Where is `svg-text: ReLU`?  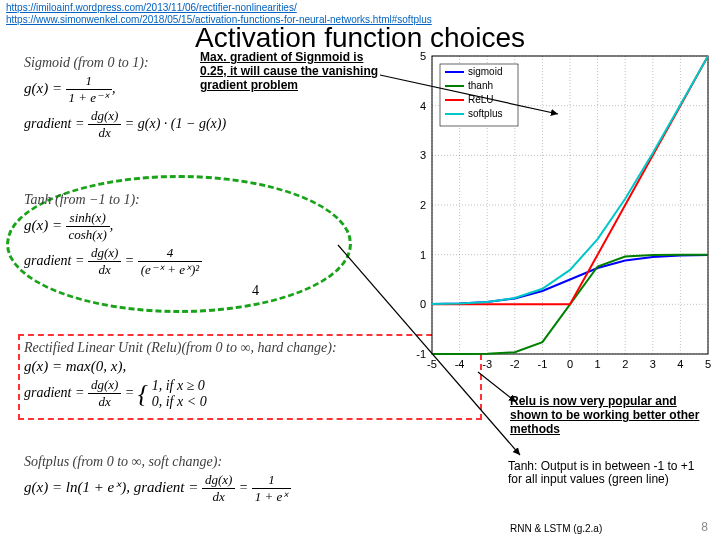 svg-text: ReLU is located at coordinates (481, 100).